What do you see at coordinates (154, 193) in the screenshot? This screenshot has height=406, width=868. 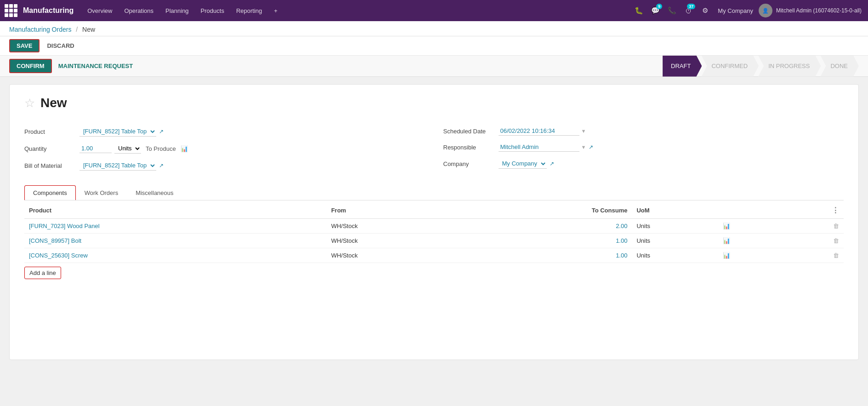 I see `tab-miscellaneous: Miscellaneous` at bounding box center [154, 193].